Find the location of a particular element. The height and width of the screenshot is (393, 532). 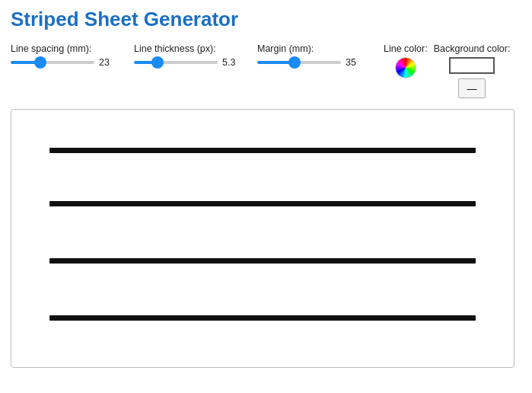

controls-row: Line spacing (mm): 23 Line thickness (px… is located at coordinates (266, 71).